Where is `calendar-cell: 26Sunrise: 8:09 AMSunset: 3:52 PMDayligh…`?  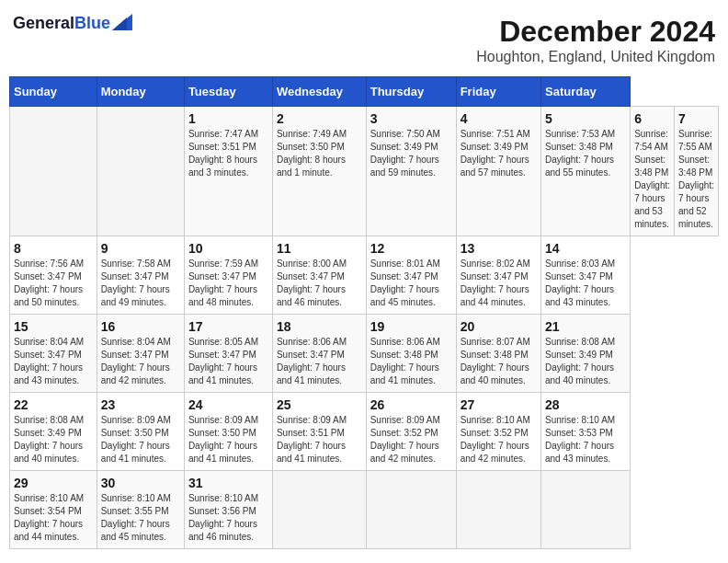 calendar-cell: 26Sunrise: 8:09 AMSunset: 3:52 PMDayligh… is located at coordinates (411, 432).